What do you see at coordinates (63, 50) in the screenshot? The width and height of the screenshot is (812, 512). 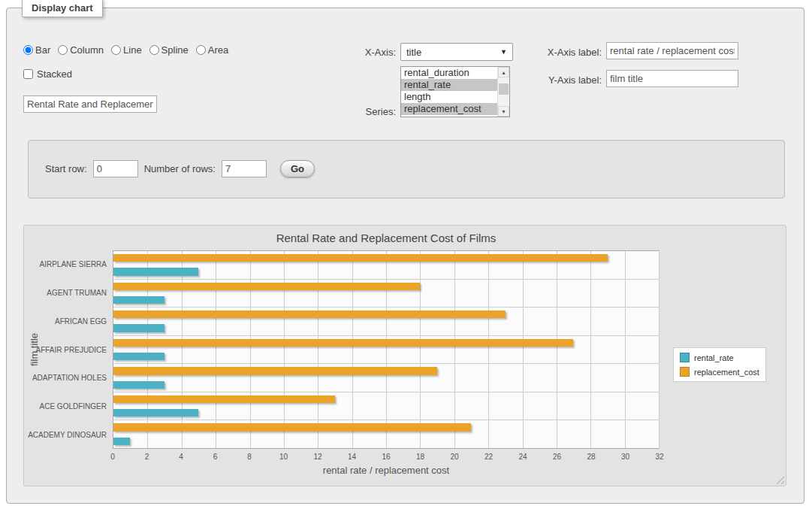 I see `chart-type-radio-column` at bounding box center [63, 50].